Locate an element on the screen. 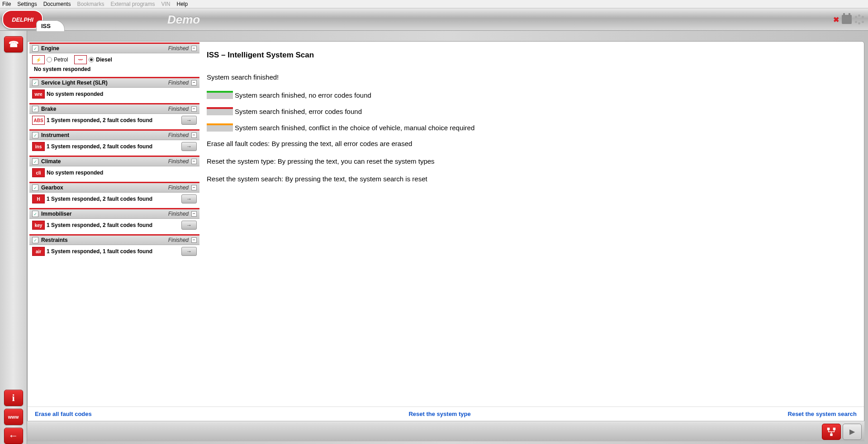 The width and height of the screenshot is (868, 444). system-header: Restraints Finished − is located at coordinates (114, 241).